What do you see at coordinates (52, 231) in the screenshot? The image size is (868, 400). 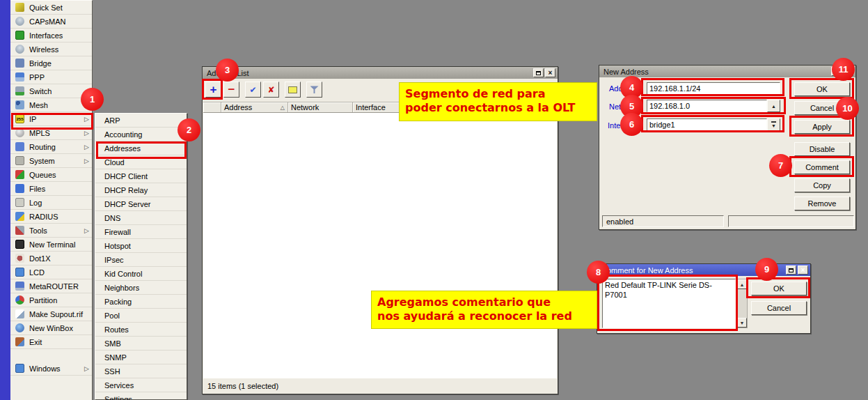 I see `sidebar-item-tools: Tools▷` at bounding box center [52, 231].